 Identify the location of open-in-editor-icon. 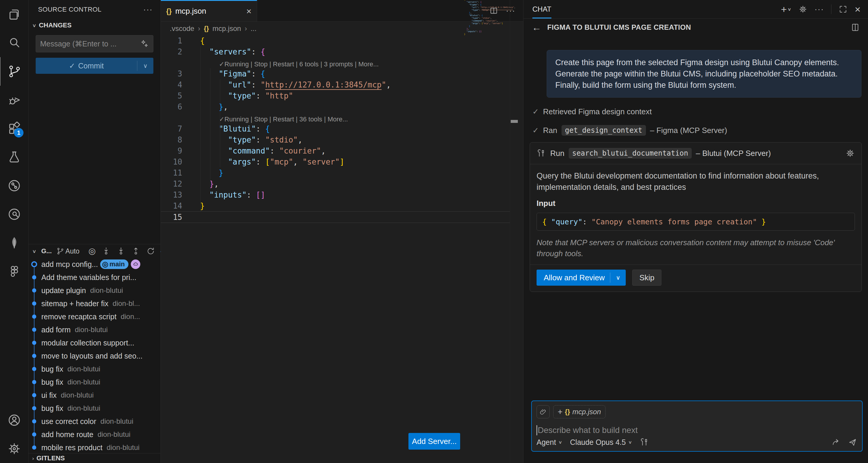
(855, 27).